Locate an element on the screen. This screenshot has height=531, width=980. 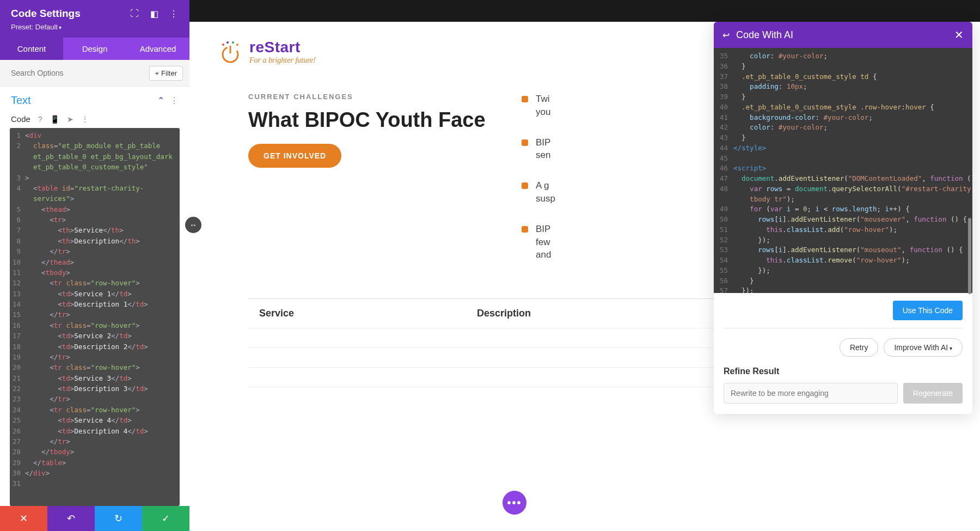
ai-code-output: 35 color: #your-color;36 }37 .et_pb_tabl… is located at coordinates (843, 170).